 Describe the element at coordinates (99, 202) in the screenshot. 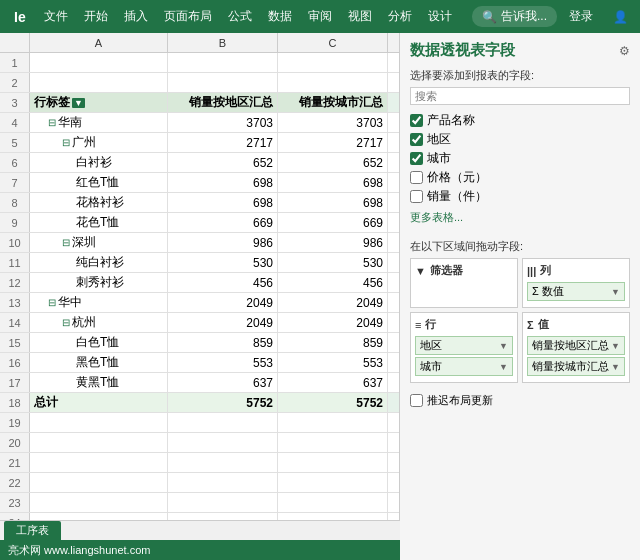

I see `cell-a: 花格衬衫` at that location.